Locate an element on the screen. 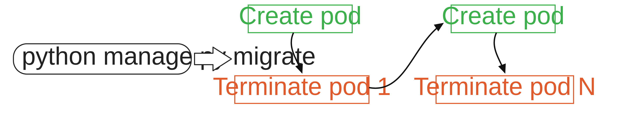  create-pod-1-label: Create pod is located at coordinates (300, 16).